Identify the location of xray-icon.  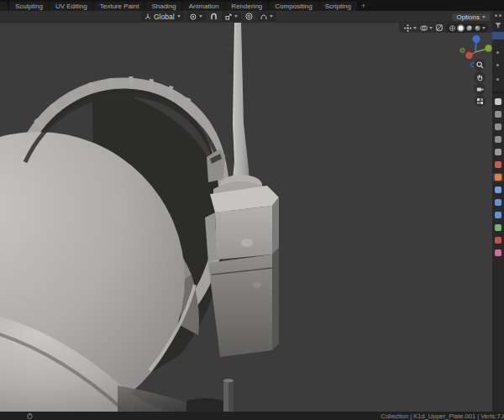
(439, 28).